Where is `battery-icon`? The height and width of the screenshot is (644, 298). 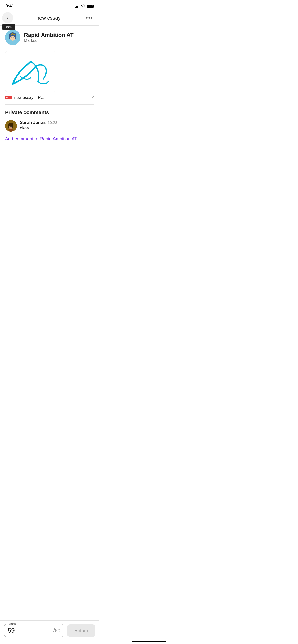 battery-icon is located at coordinates (90, 6).